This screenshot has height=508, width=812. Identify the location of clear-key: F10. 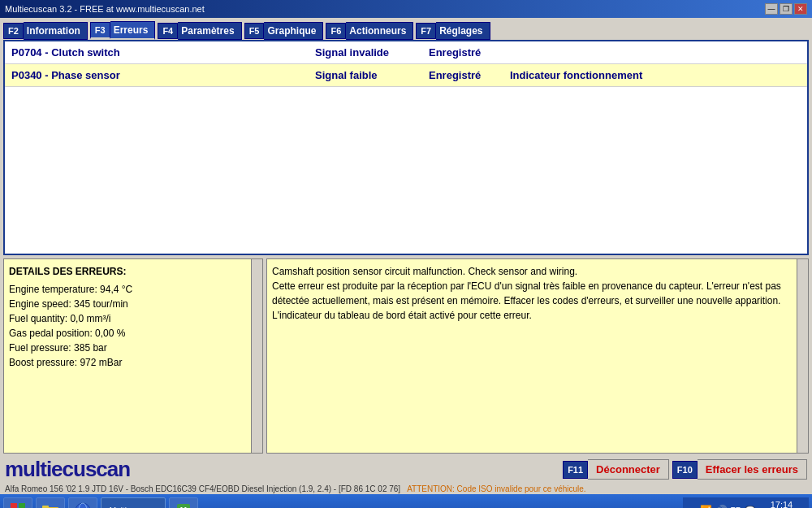
(685, 470).